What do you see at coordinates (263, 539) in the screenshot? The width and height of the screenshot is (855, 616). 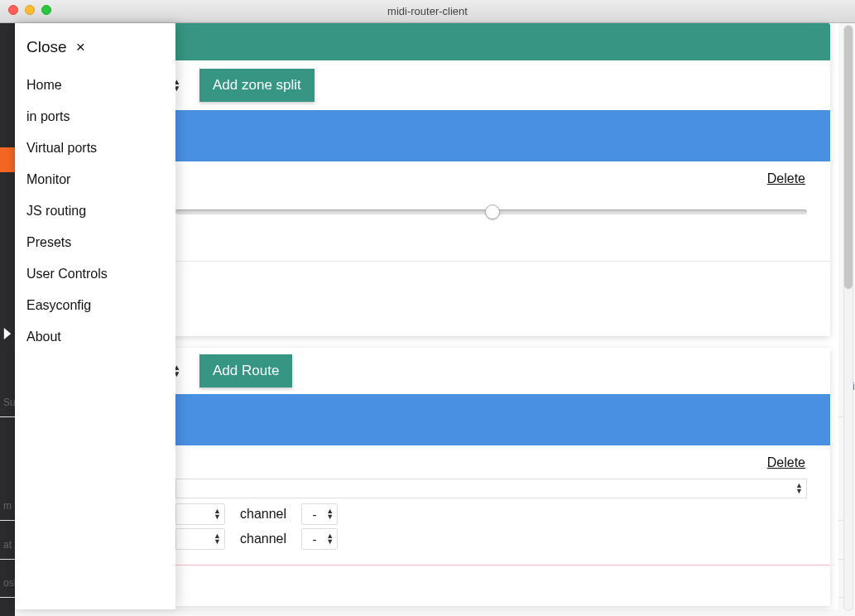 I see `route-row-2-channel-label: channel` at bounding box center [263, 539].